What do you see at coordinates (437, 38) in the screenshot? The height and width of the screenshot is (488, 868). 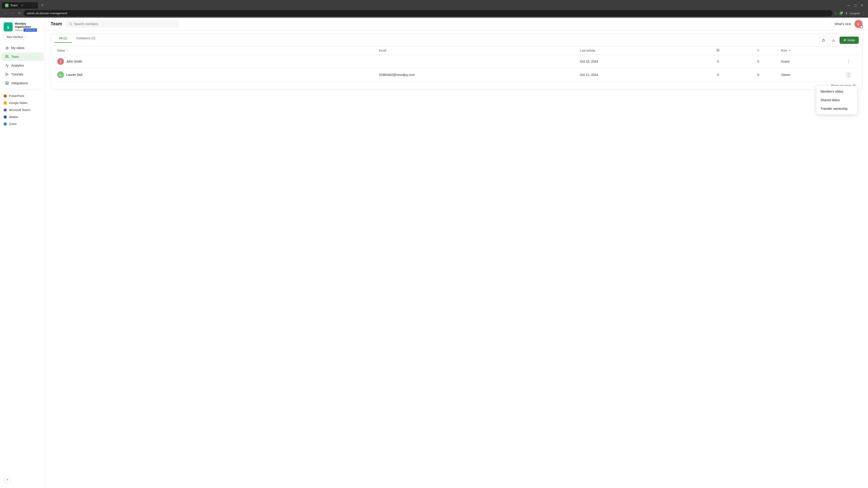 I see `tabs-row: All (2) Invitations (2)` at bounding box center [437, 38].